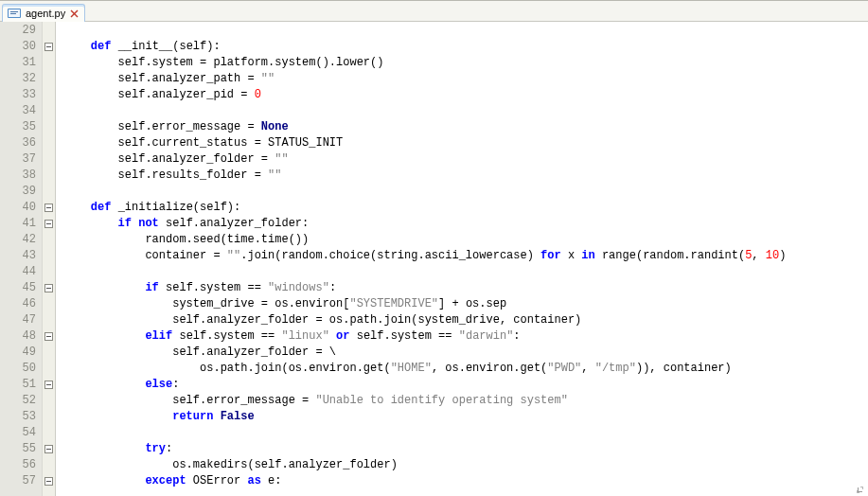 Image resolution: width=868 pixels, height=496 pixels. What do you see at coordinates (49, 259) in the screenshot?
I see `fold-gutter` at bounding box center [49, 259].